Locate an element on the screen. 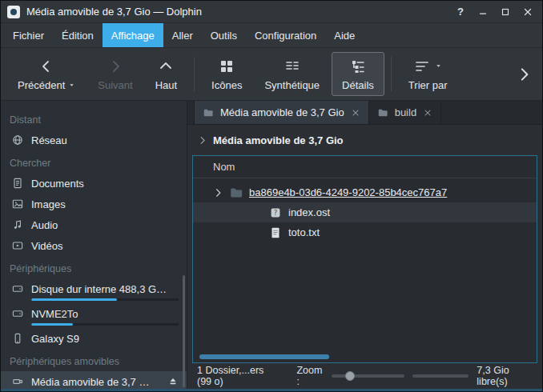 This screenshot has width=543, height=392. sort-icon is located at coordinates (428, 66).